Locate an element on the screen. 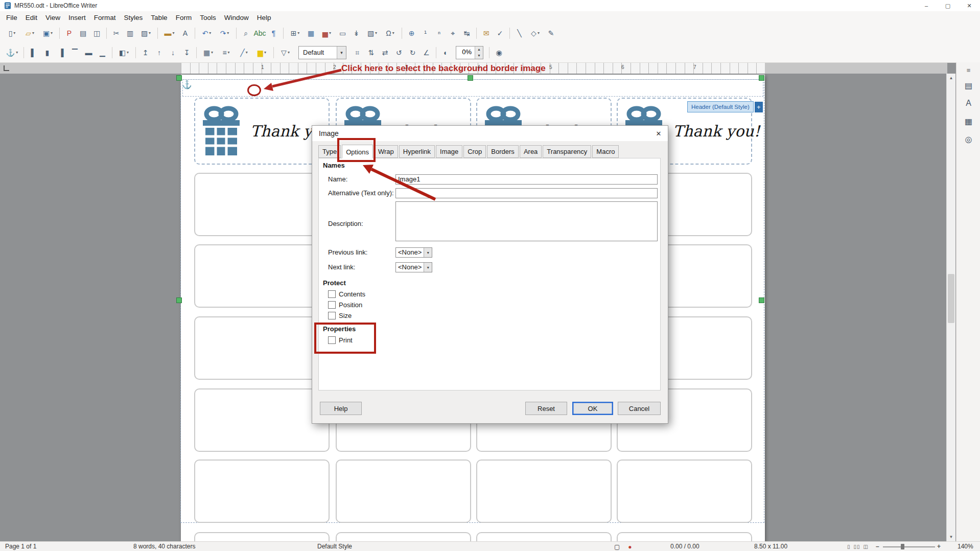 Image resolution: width=980 pixels, height=551 pixels. align-top-button: ▔ is located at coordinates (75, 53).